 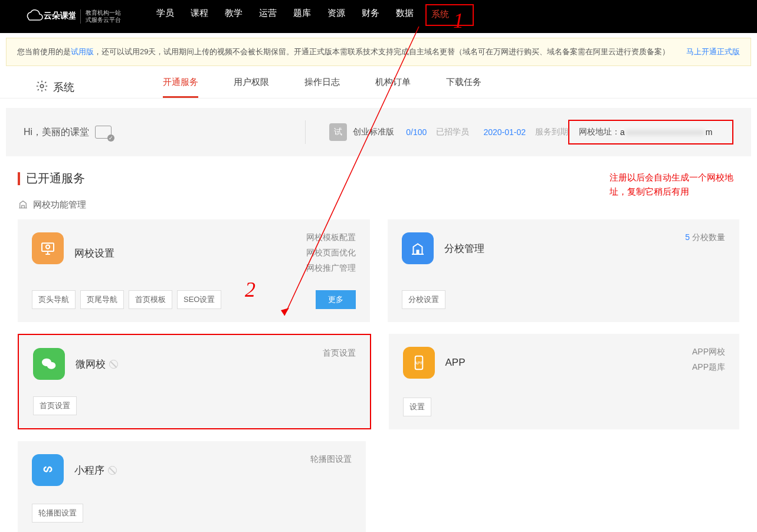 I want to click on link-app-school: APP网校, so click(x=709, y=352).